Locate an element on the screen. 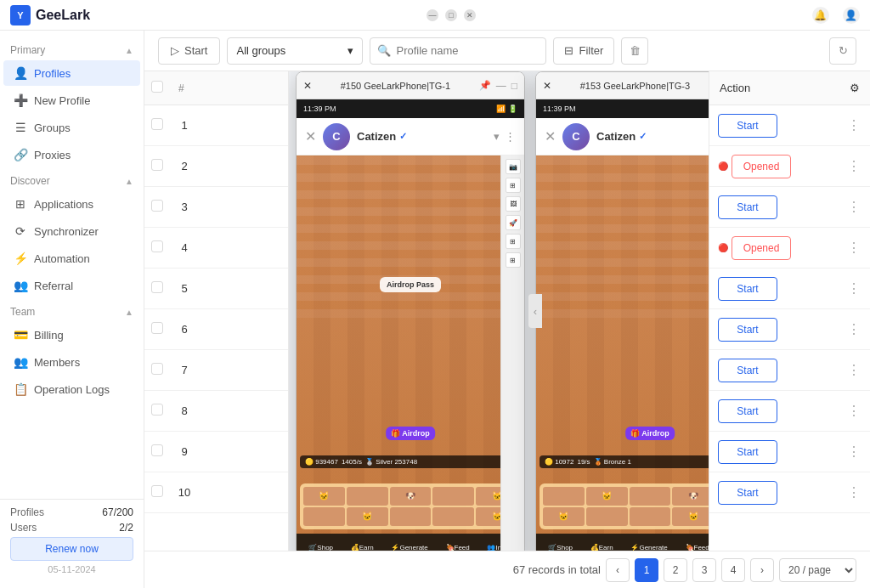  page-4-button: 4 is located at coordinates (733, 570).